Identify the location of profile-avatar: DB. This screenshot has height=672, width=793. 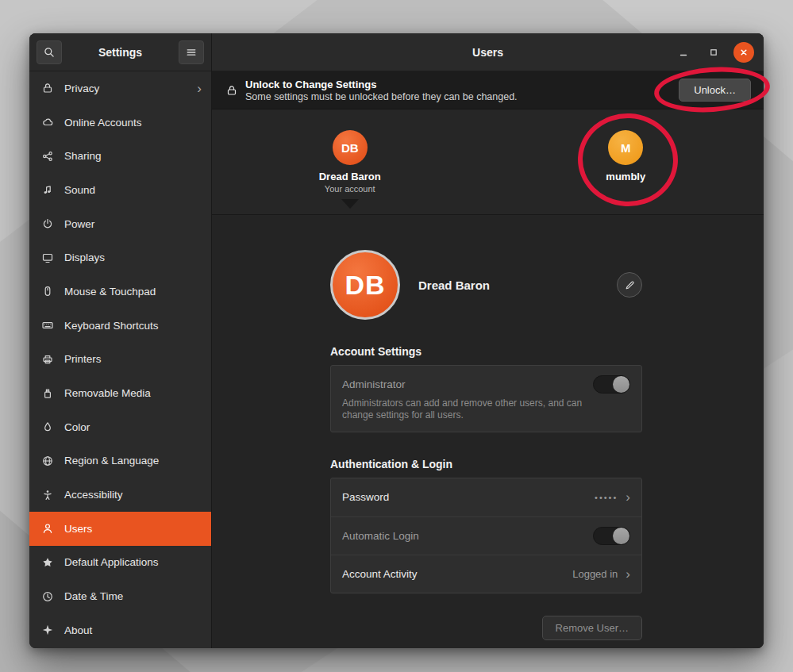
(365, 285).